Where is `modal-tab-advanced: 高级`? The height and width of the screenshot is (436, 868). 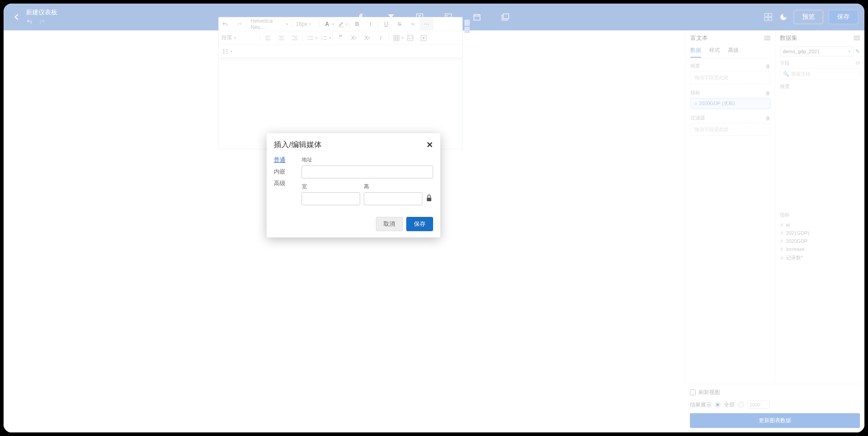
modal-tab-advanced: 高级 is located at coordinates (284, 183).